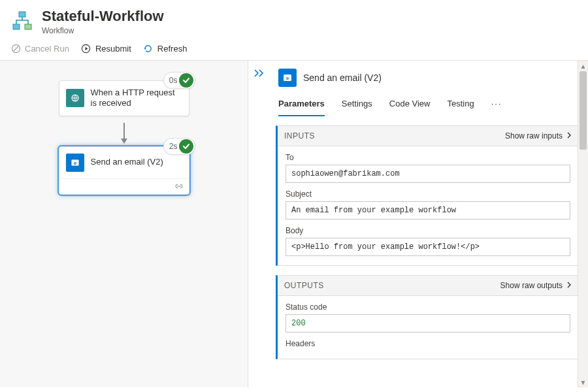 Image resolution: width=588 pixels, height=392 pixels. What do you see at coordinates (259, 224) in the screenshot?
I see `collapse-panel-button` at bounding box center [259, 224].